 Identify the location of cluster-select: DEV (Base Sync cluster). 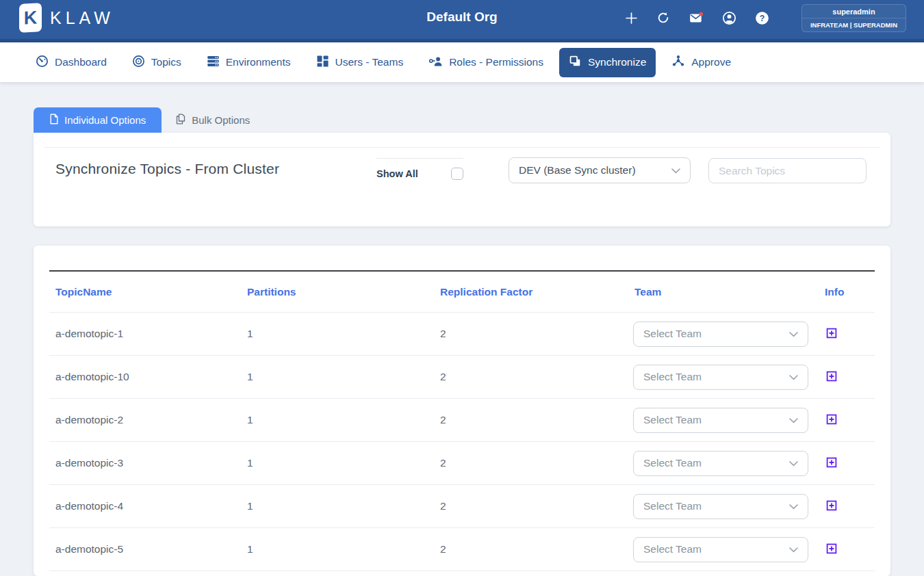
(600, 170).